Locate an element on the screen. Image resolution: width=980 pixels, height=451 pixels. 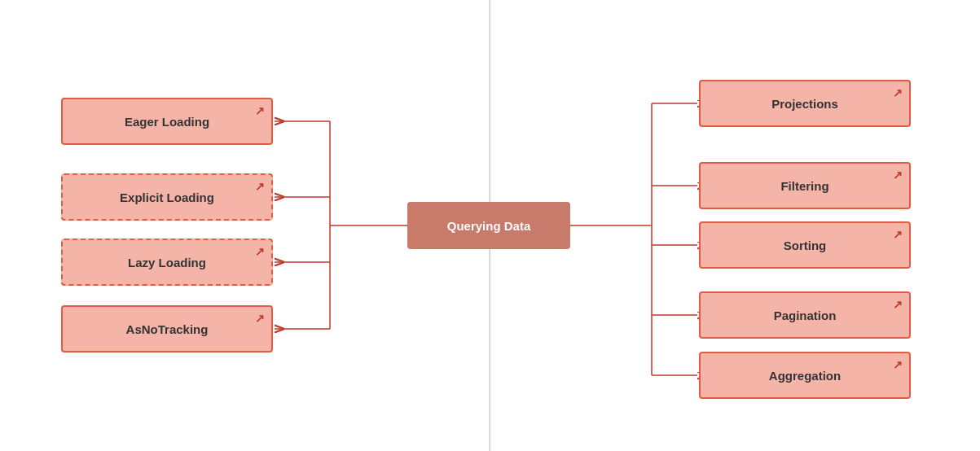
lazy-loading-label: Lazy Loading is located at coordinates (167, 262).